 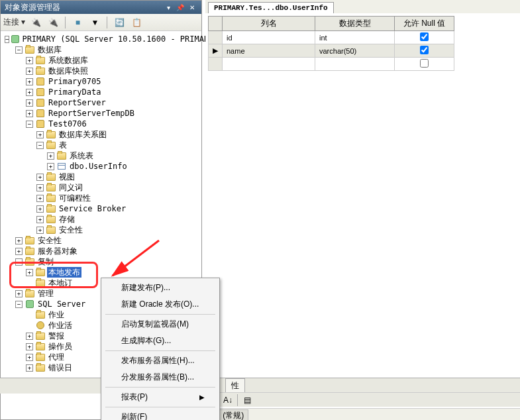 I want to click on tree-db-test0706: −Test0706, so click(x=101, y=124).